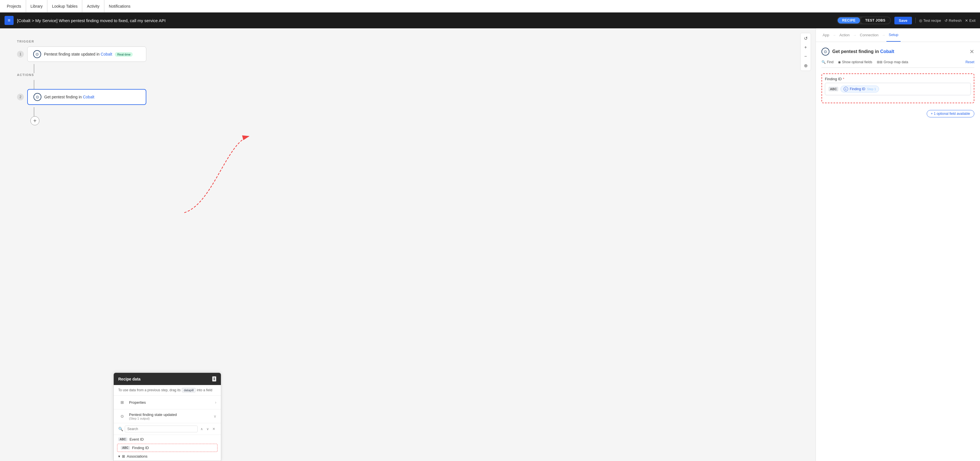  What do you see at coordinates (119, 6) in the screenshot?
I see `nav-notifications: Notifications` at bounding box center [119, 6].